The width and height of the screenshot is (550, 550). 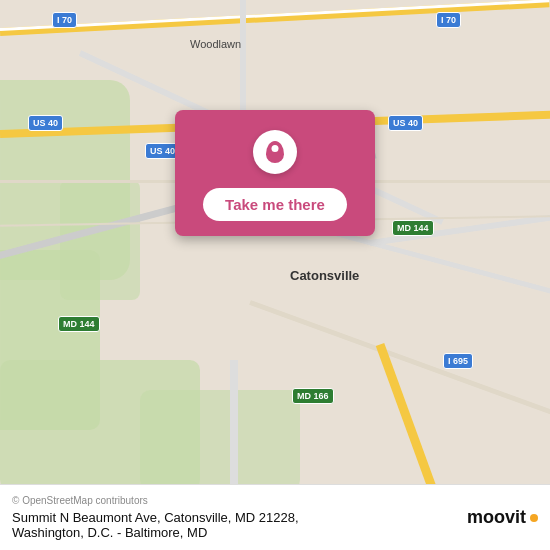 I want to click on pin-dot, so click(x=275, y=152).